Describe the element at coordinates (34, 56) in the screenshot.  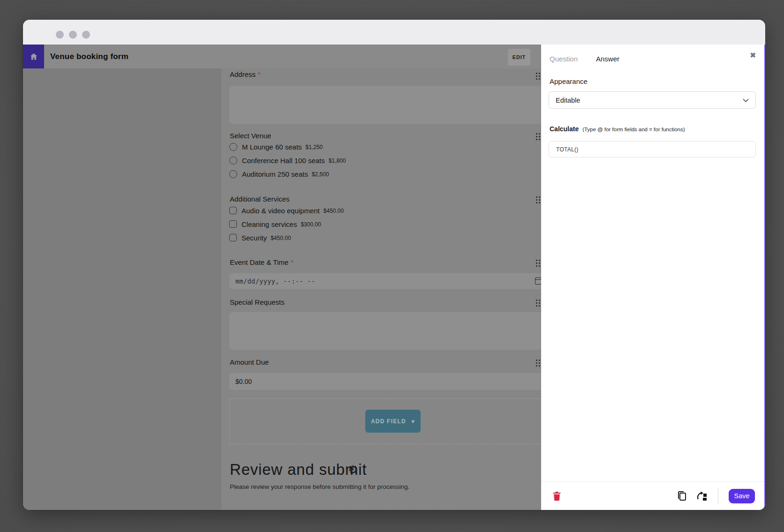
I see `home-button` at that location.